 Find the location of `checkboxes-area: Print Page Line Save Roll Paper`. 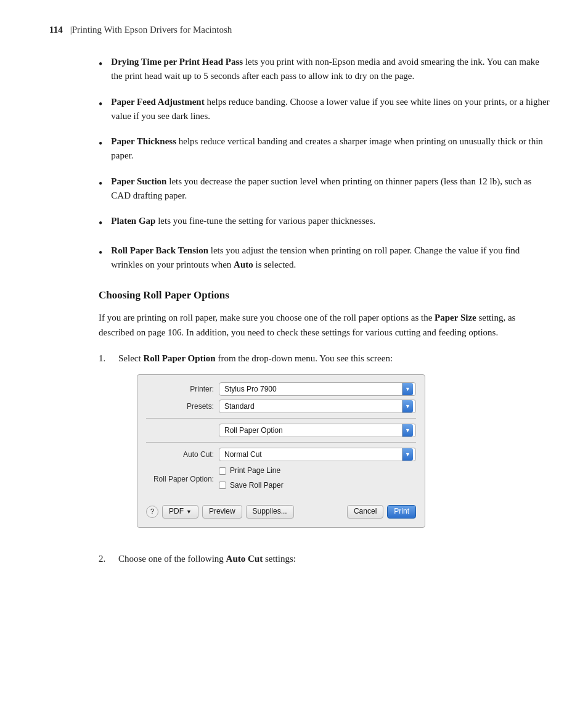

checkboxes-area: Print Page Line Save Roll Paper is located at coordinates (251, 479).